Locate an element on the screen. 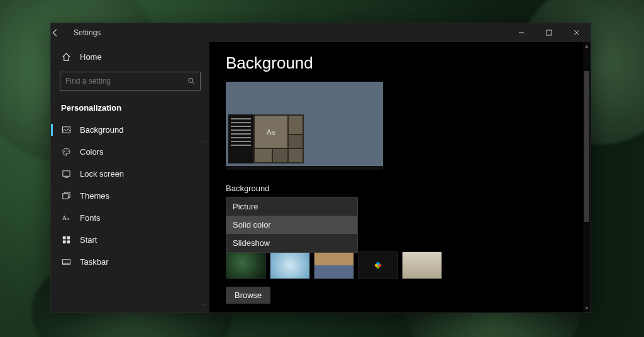 This screenshot has width=644, height=337. page-heading: Background is located at coordinates (400, 63).